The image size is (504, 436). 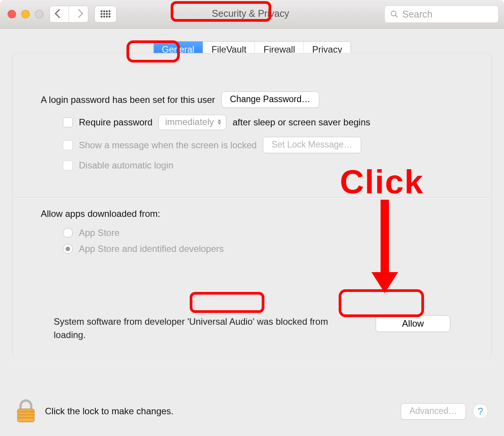 I want to click on radio-identified-developers-label: App Store and identified developers, so click(x=151, y=249).